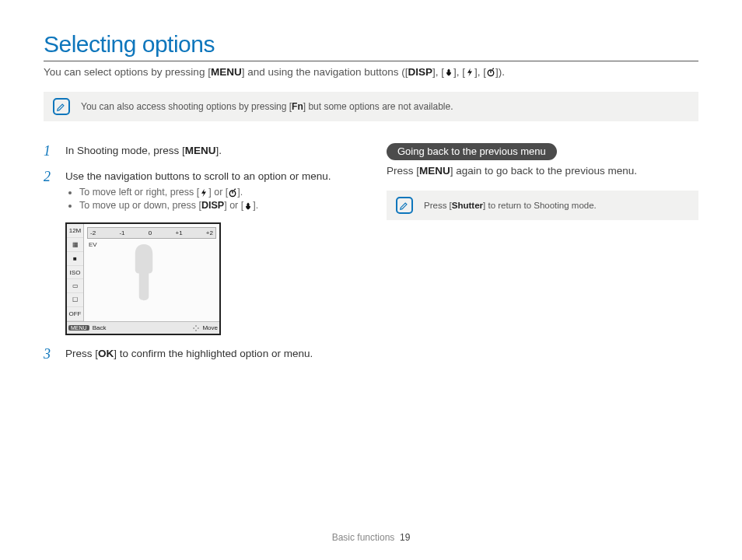 This screenshot has width=742, height=560. What do you see at coordinates (93, 233) in the screenshot?
I see `ev-m2: -2` at bounding box center [93, 233].